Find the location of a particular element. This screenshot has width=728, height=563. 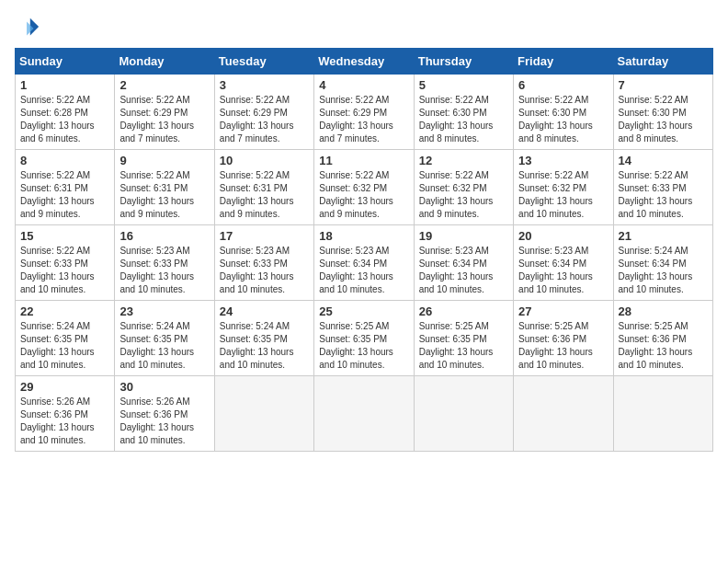

calendar-cell: 18Sunrise: 5:23 AMSunset: 6:34 PMDayligh… is located at coordinates (364, 263).